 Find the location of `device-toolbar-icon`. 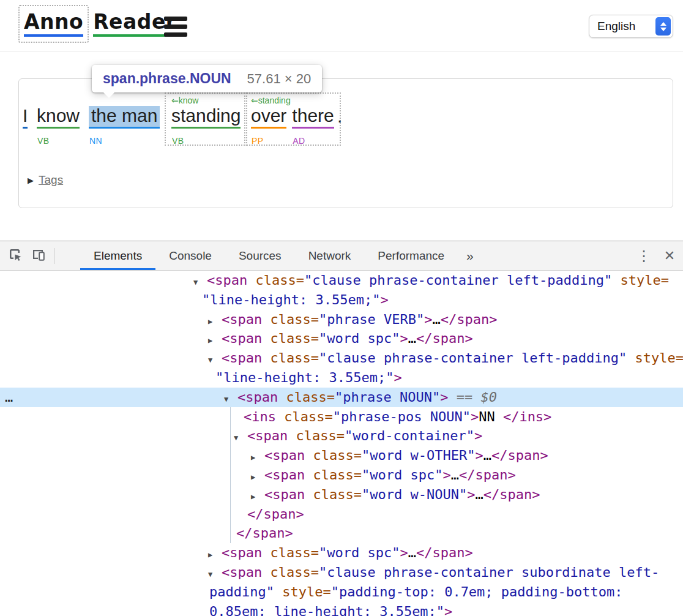

device-toolbar-icon is located at coordinates (39, 256).